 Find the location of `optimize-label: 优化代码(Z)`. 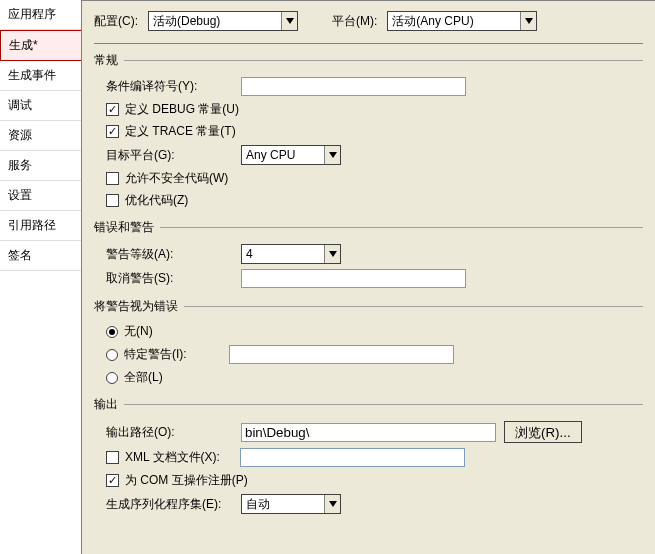

optimize-label: 优化代码(Z) is located at coordinates (156, 200).